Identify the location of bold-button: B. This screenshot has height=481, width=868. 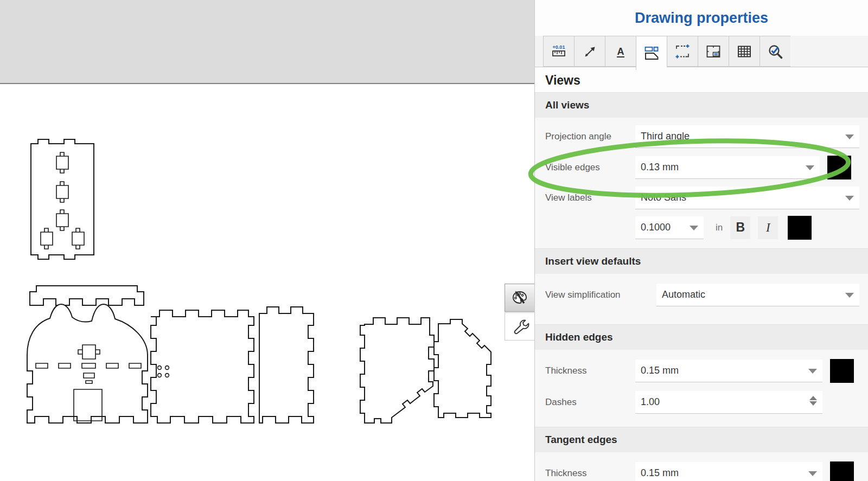
(740, 228).